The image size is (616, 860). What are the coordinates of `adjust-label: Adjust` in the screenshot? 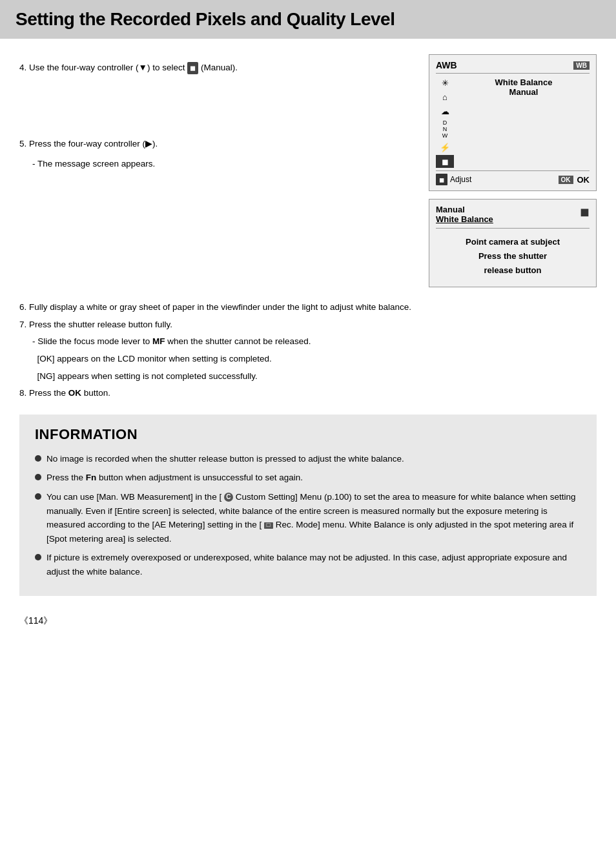 It's located at (461, 179).